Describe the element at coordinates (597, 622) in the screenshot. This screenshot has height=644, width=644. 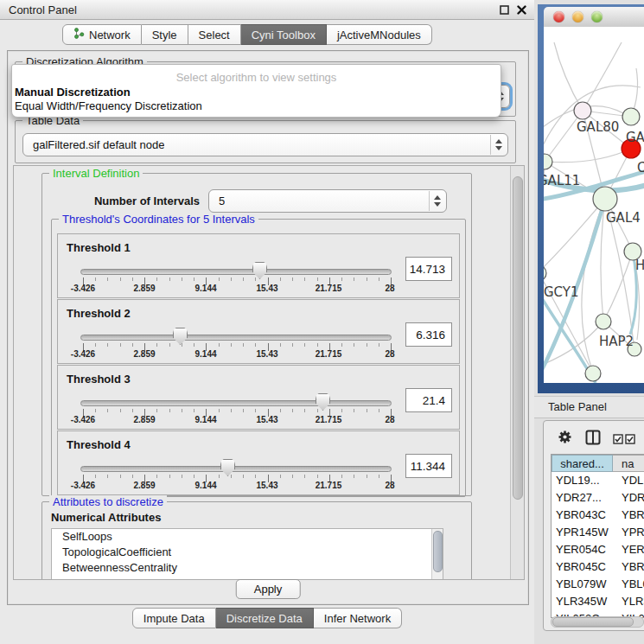
I see `table-horizontal-scrollbar` at that location.